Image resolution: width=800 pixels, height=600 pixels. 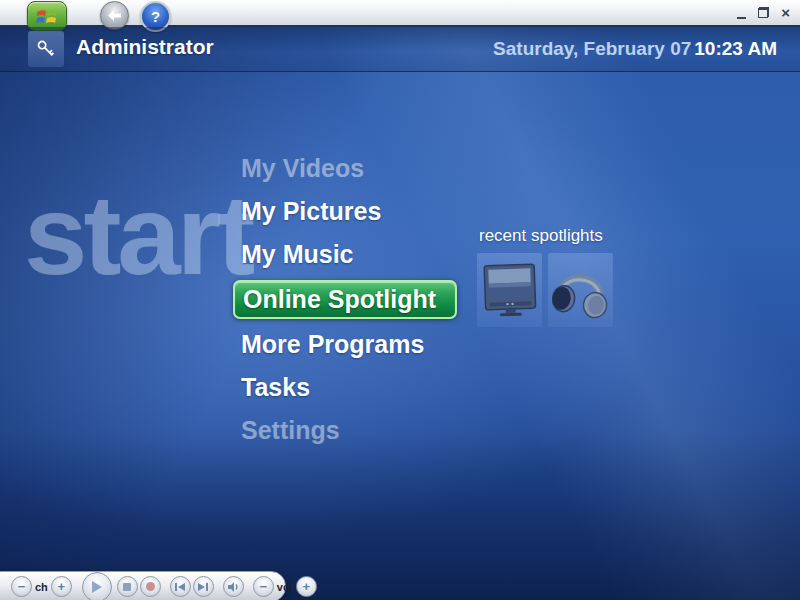 What do you see at coordinates (592, 49) in the screenshot?
I see `date-text: Saturday, February 07` at bounding box center [592, 49].